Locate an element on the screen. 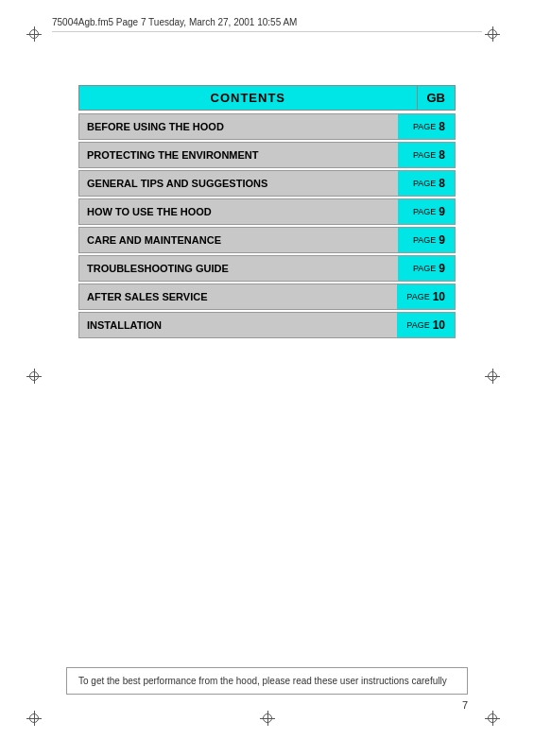  toc-row: TROUBLESHOOTING GUIDEPAGE 9 is located at coordinates (267, 268).